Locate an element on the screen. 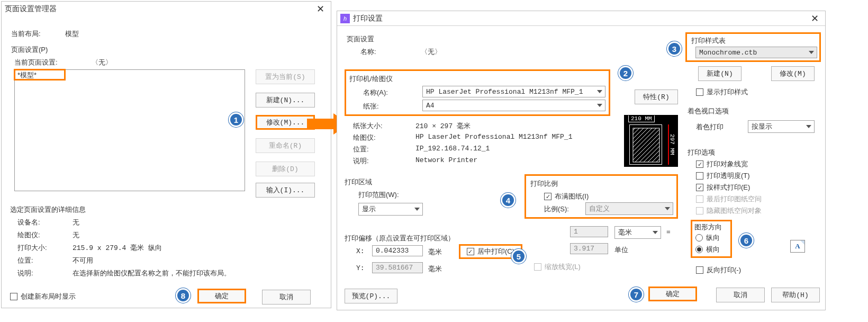 The width and height of the screenshot is (868, 322). opt-lineweight-label: 打印对象线宽 is located at coordinates (727, 164).